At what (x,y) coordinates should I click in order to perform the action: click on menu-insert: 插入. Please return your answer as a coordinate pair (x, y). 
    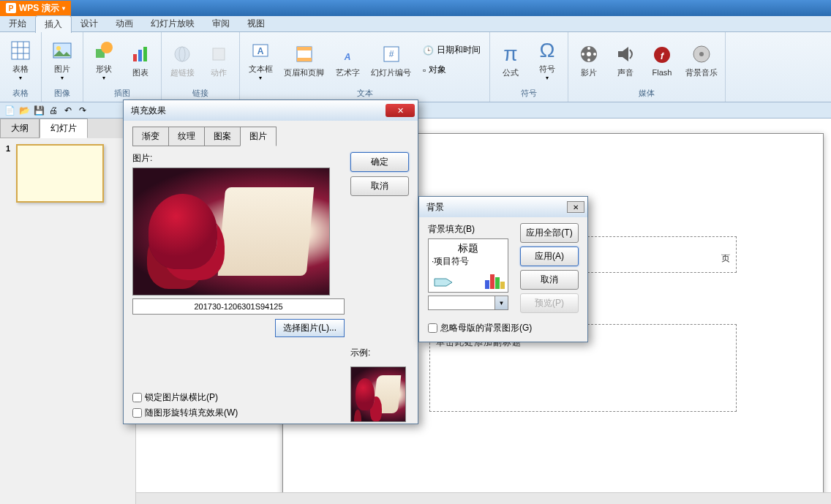
    Looking at the image, I should click on (53, 24).